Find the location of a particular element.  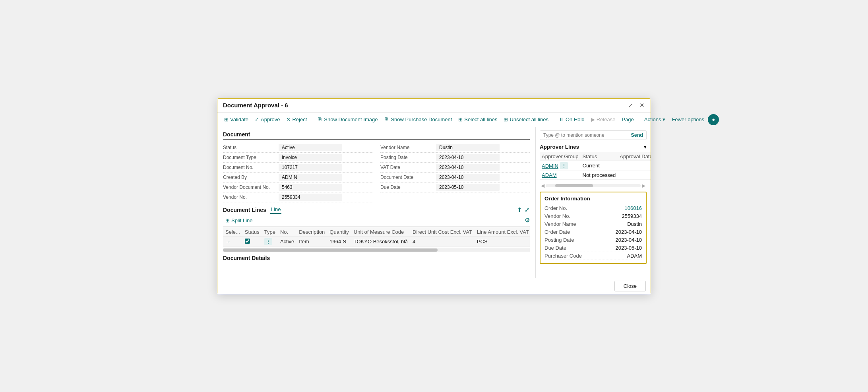

form-label: Created By is located at coordinates (251, 177).